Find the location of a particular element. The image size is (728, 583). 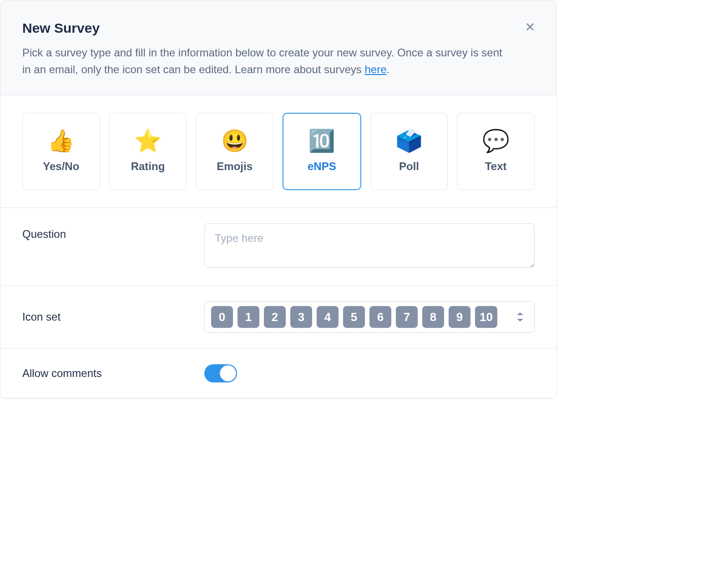

iconset-option-4: 4 is located at coordinates (328, 317).